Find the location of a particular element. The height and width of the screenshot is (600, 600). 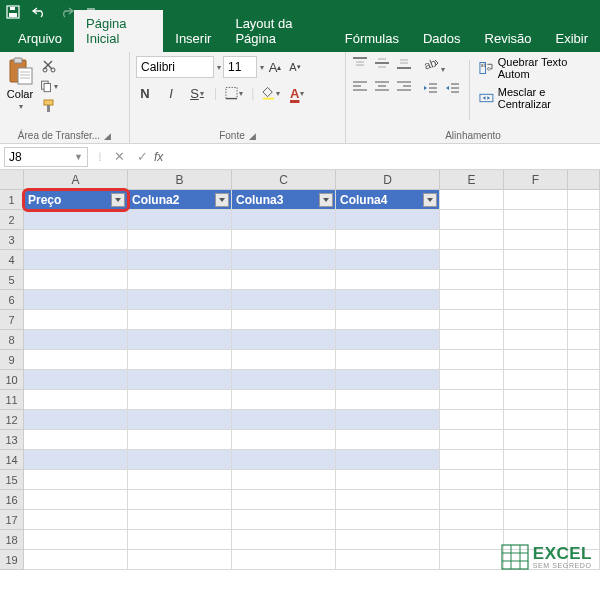

cut-button is located at coordinates (49, 66).